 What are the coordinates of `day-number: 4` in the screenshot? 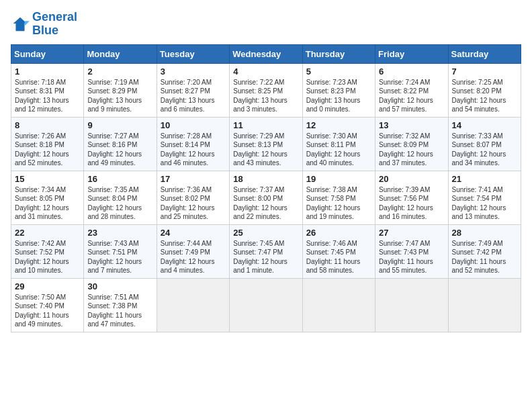 It's located at (266, 71).